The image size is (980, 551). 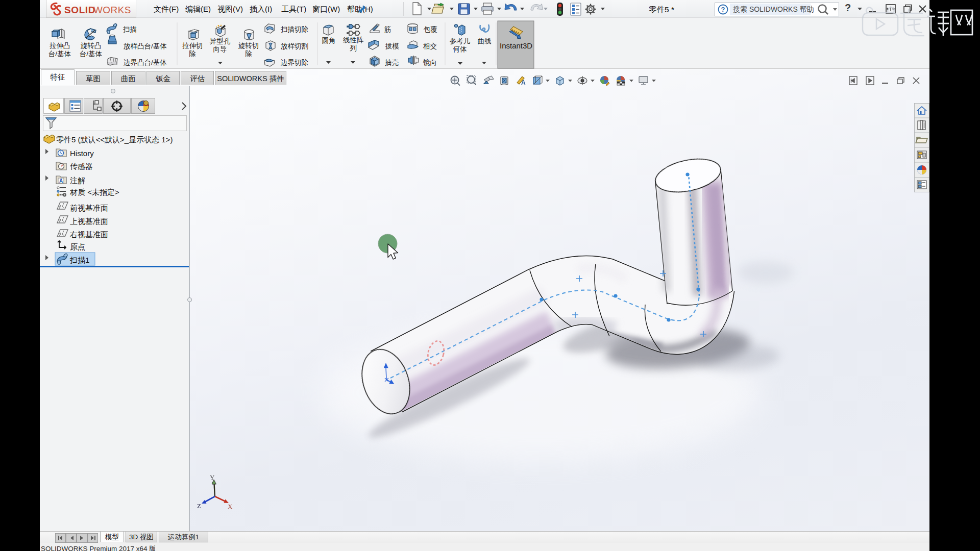 What do you see at coordinates (230, 506) in the screenshot?
I see `svg-text: X` at bounding box center [230, 506].